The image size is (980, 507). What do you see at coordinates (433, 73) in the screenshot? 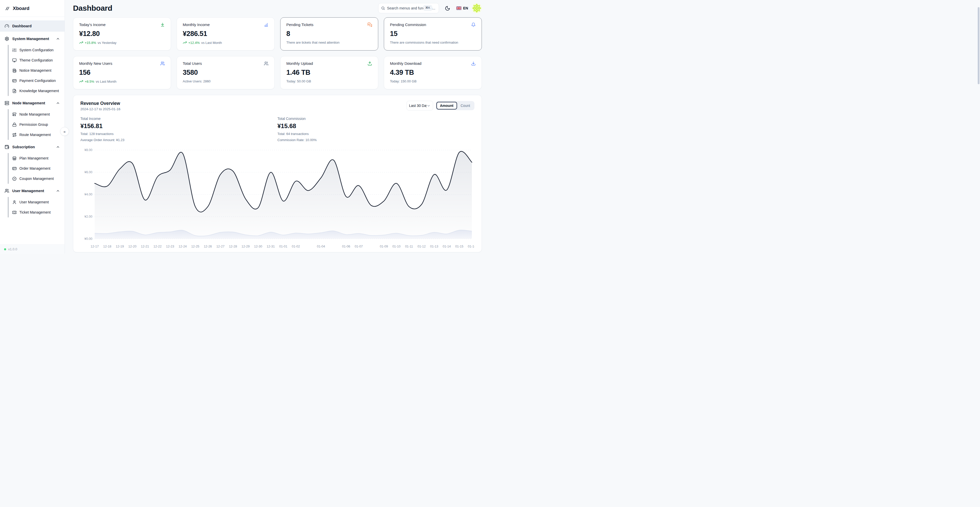
I see `card-monthly-download: Monthly Download 4.39 TB Today: 150.00 G…` at bounding box center [433, 73].